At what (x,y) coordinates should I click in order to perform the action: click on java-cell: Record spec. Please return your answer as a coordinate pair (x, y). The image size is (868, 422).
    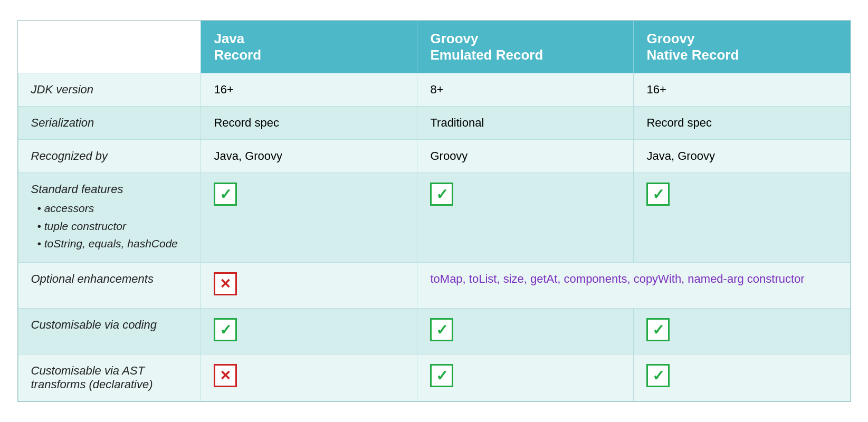
    Looking at the image, I should click on (309, 123).